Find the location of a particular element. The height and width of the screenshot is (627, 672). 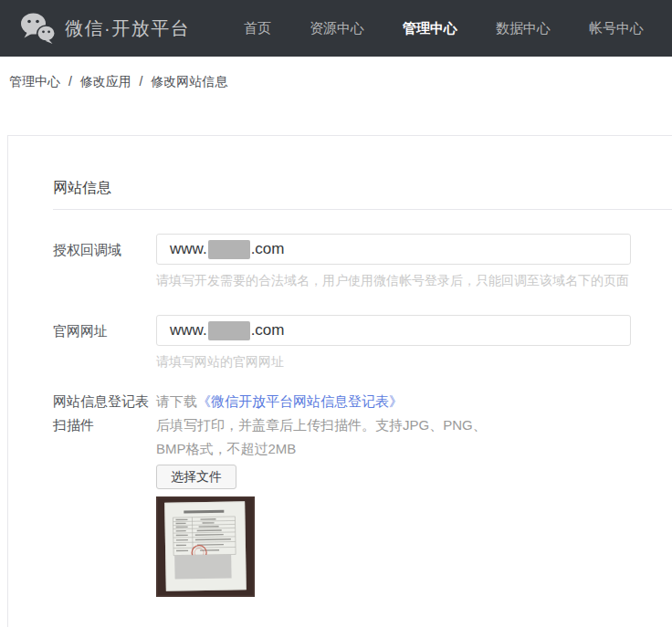

official-site-helper: 请填写网站的官网网址 is located at coordinates (220, 362).